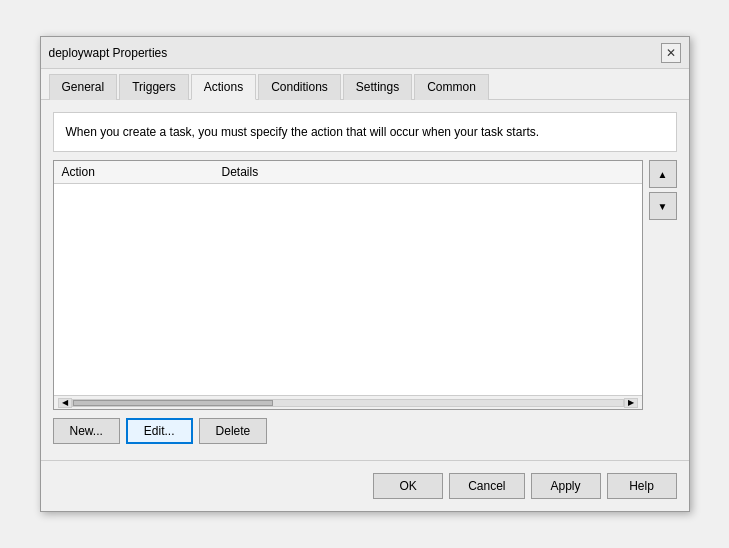  What do you see at coordinates (173, 403) in the screenshot?
I see `scroll-thumb` at bounding box center [173, 403].